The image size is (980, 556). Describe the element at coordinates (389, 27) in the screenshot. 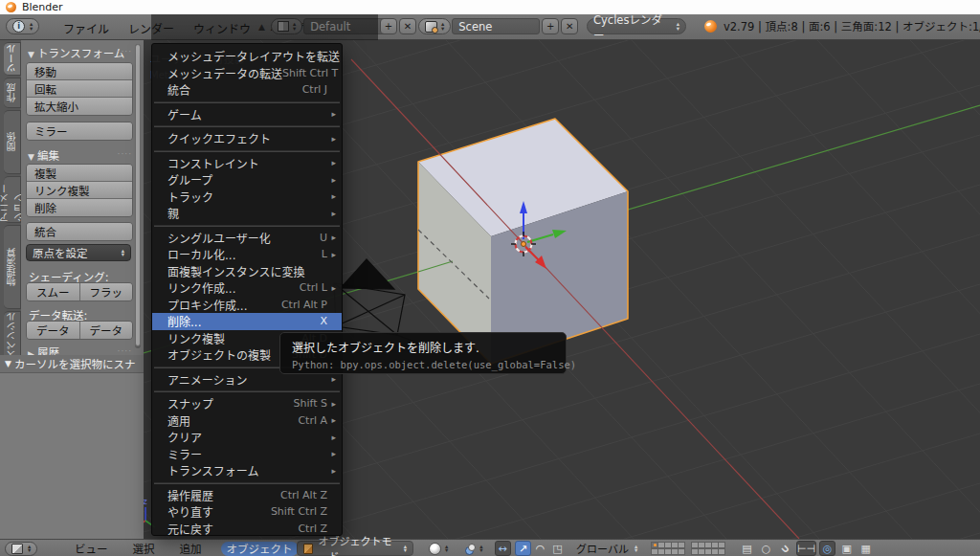

I see `add-layout-button: +` at that location.